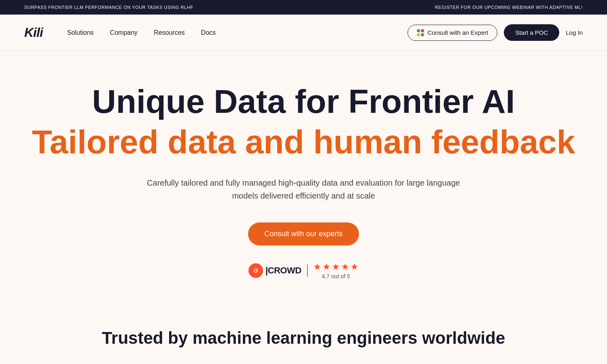  What do you see at coordinates (336, 271) in the screenshot?
I see `g2-stars-section: ★ ★ ★ ★ ★ 4,7 out of 5` at bounding box center [336, 271].